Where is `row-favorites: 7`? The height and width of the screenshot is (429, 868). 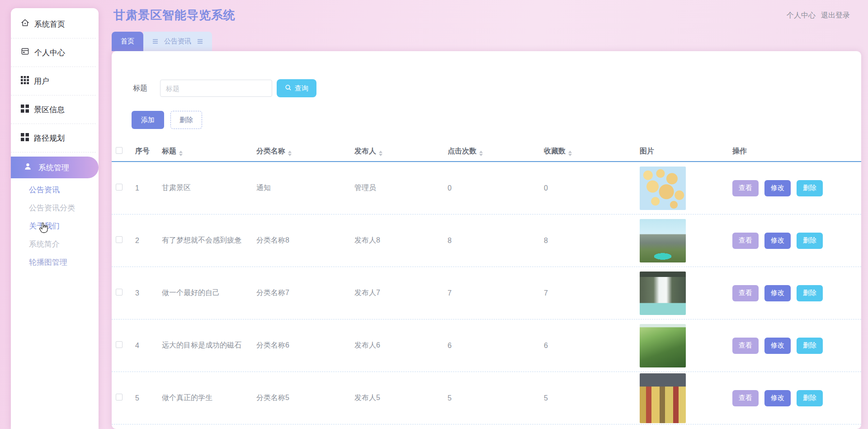 row-favorites: 7 is located at coordinates (592, 293).